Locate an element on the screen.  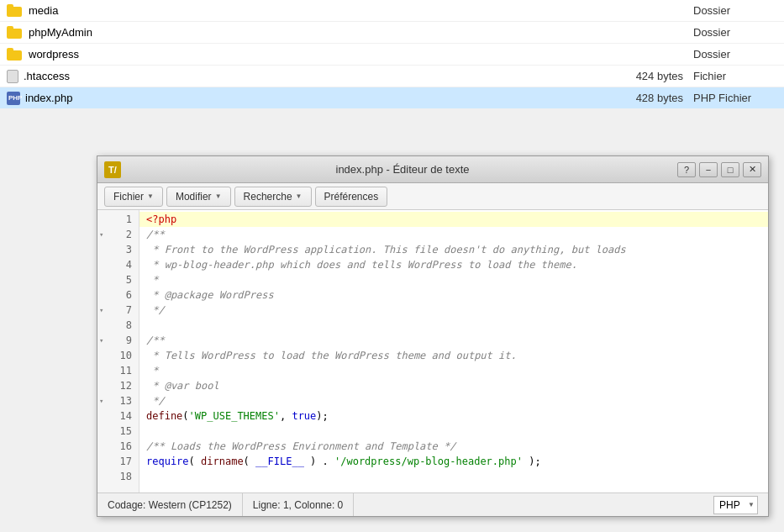
language-dropdown: PHP is located at coordinates (736, 505).